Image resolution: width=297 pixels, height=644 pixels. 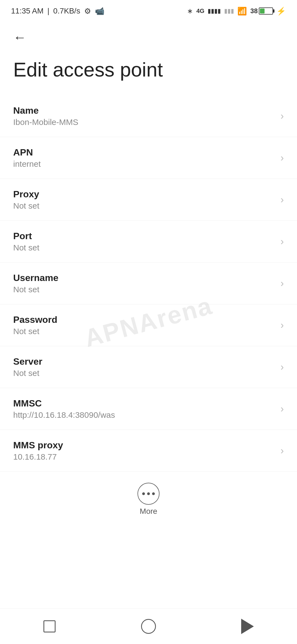 I want to click on settings-item-content-apn: APN internet, so click(x=144, y=158).